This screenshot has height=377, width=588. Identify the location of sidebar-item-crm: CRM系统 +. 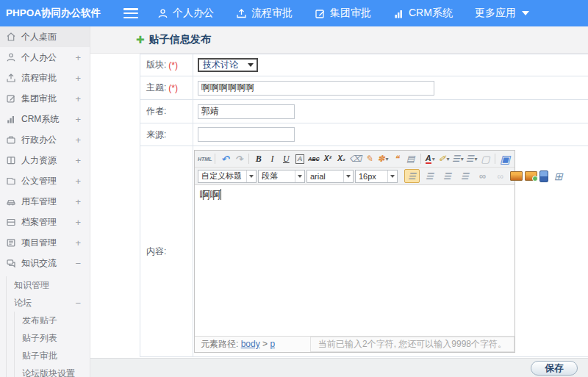
(45, 119).